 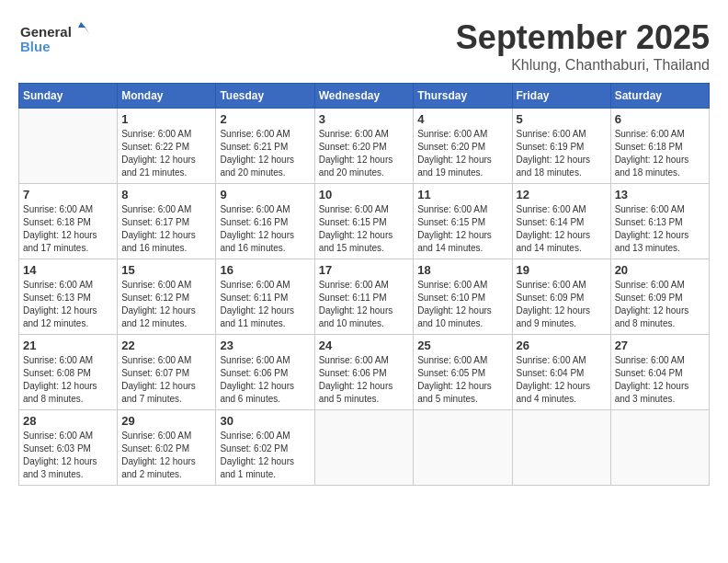 What do you see at coordinates (660, 120) in the screenshot?
I see `day-number: 6` at bounding box center [660, 120].